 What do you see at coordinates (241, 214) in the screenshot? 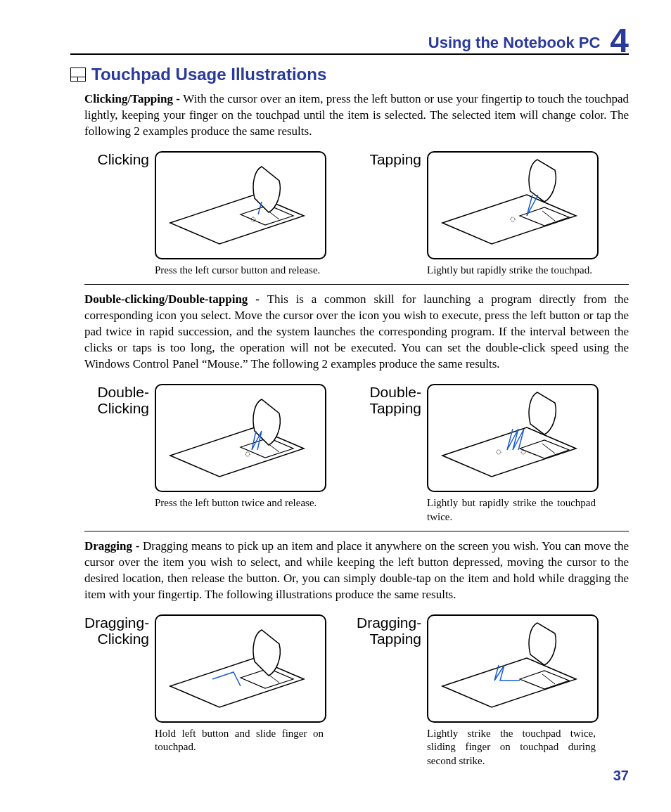
I see `clicking-figure: Press the left cursor button and release…` at bounding box center [241, 214].